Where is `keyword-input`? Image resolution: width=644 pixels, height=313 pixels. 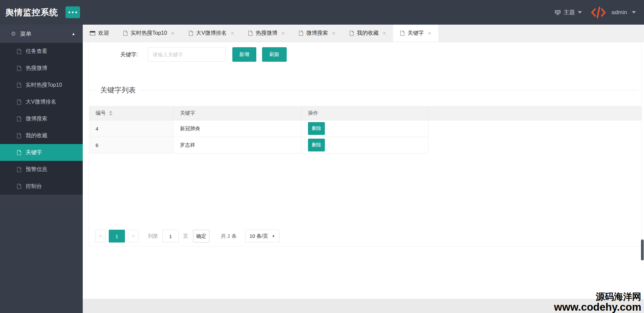
keyword-input is located at coordinates (187, 55).